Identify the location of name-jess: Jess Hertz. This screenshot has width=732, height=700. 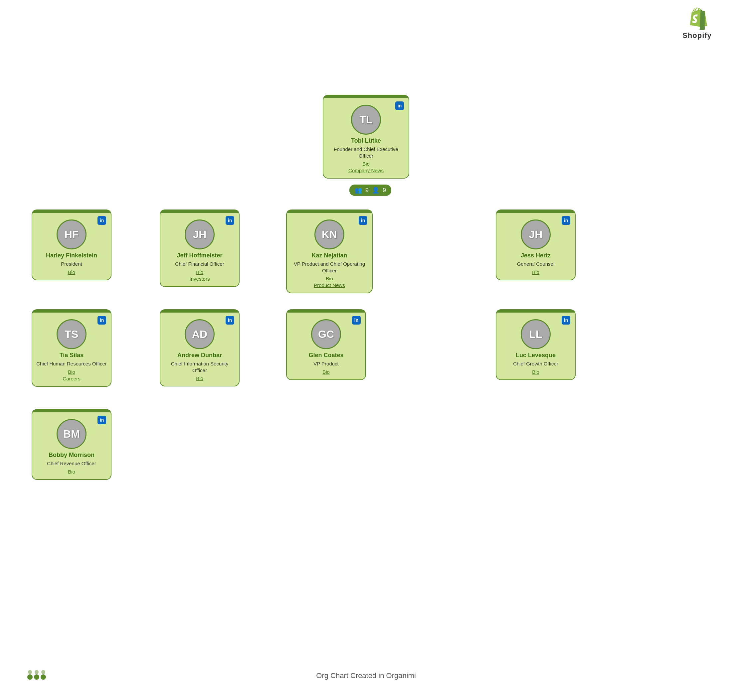
(536, 256).